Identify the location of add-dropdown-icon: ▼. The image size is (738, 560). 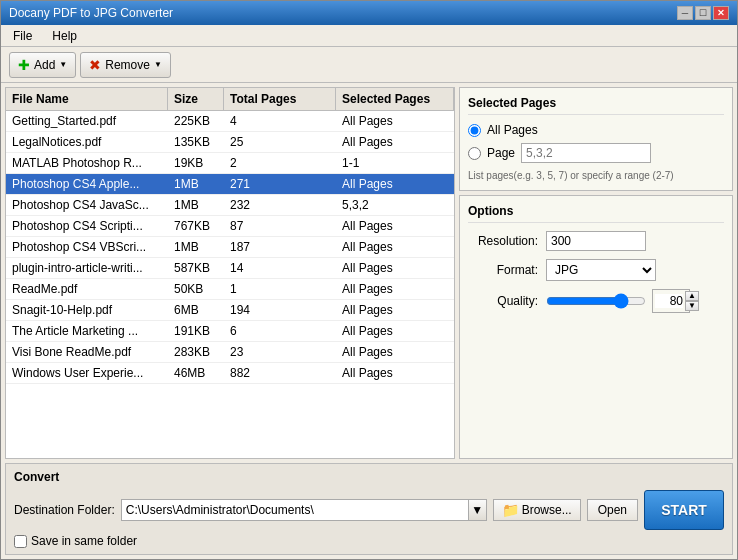
(63, 64).